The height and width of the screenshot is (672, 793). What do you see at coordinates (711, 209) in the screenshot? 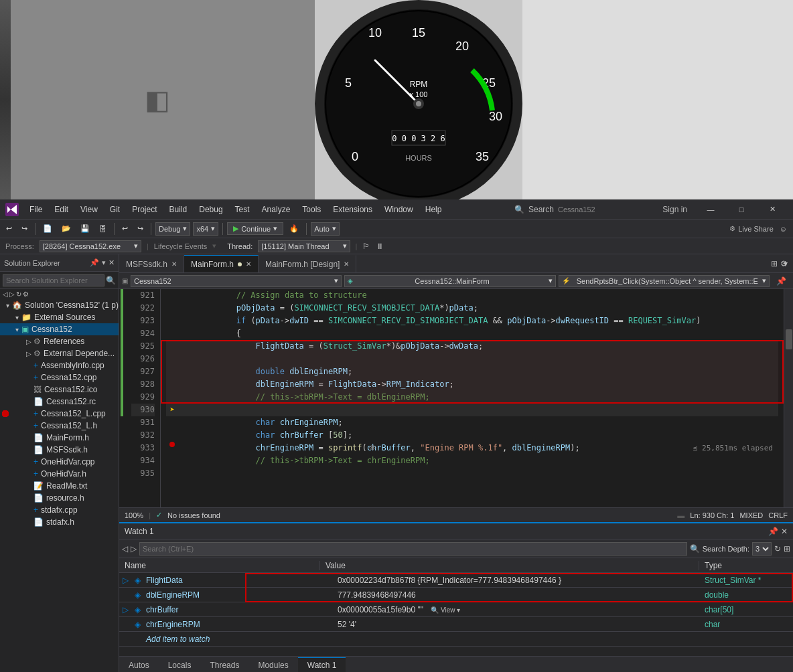
I see `minimize-button: —` at bounding box center [711, 209].